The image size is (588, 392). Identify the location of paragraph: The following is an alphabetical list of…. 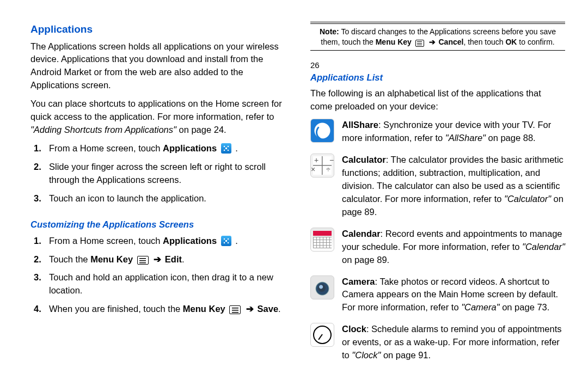
(438, 100).